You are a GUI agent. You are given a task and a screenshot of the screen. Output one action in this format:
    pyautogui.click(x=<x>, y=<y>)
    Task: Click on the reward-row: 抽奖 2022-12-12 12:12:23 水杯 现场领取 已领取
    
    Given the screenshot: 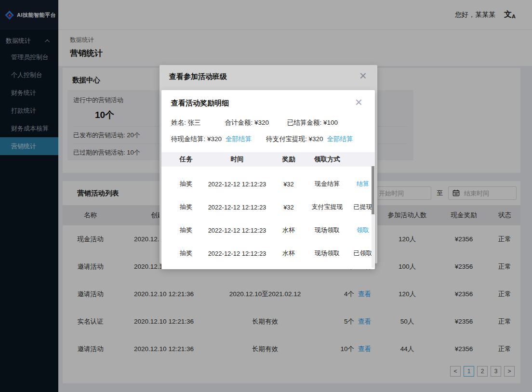 What is the action you would take?
    pyautogui.click(x=273, y=253)
    